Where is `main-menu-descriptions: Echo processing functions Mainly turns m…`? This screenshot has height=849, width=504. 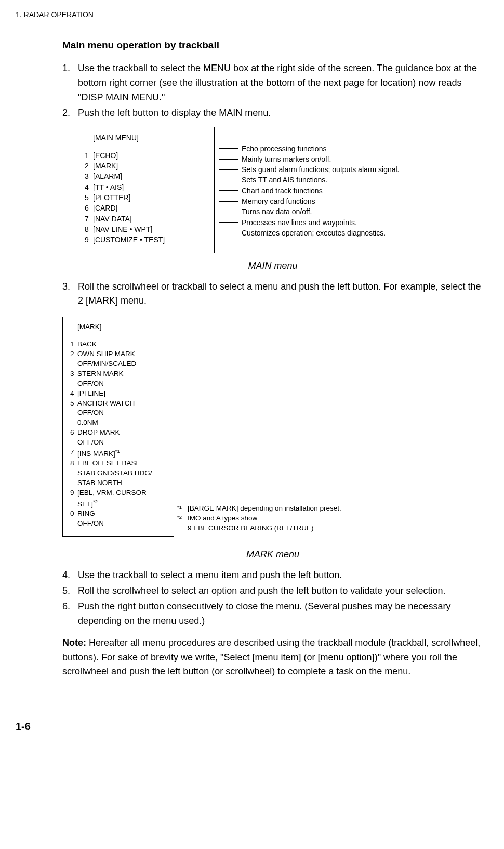
main-menu-descriptions: Echo processing functions Mainly turns m… is located at coordinates (309, 183).